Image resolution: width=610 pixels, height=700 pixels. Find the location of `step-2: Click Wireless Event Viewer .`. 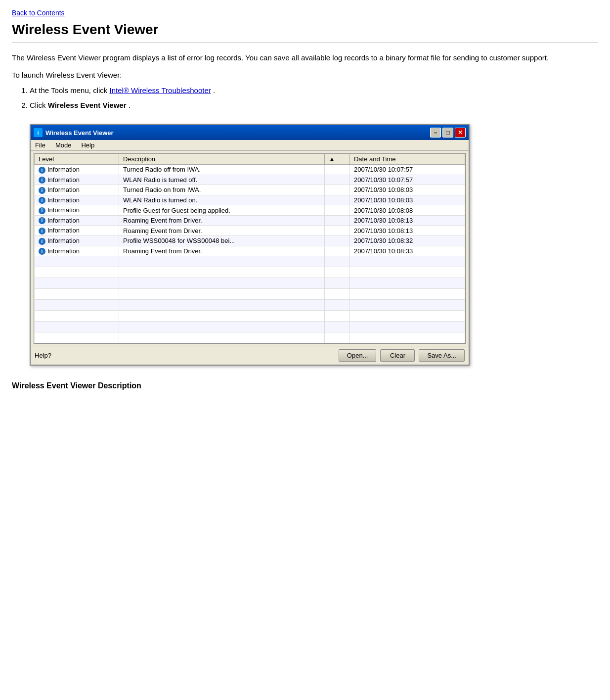

step-2: Click Wireless Event Viewer . is located at coordinates (314, 105).